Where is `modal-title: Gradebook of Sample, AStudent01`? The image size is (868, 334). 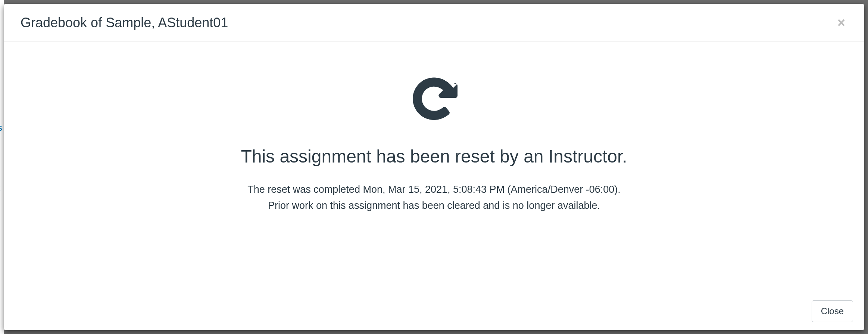
modal-title: Gradebook of Sample, AStudent01 is located at coordinates (124, 23).